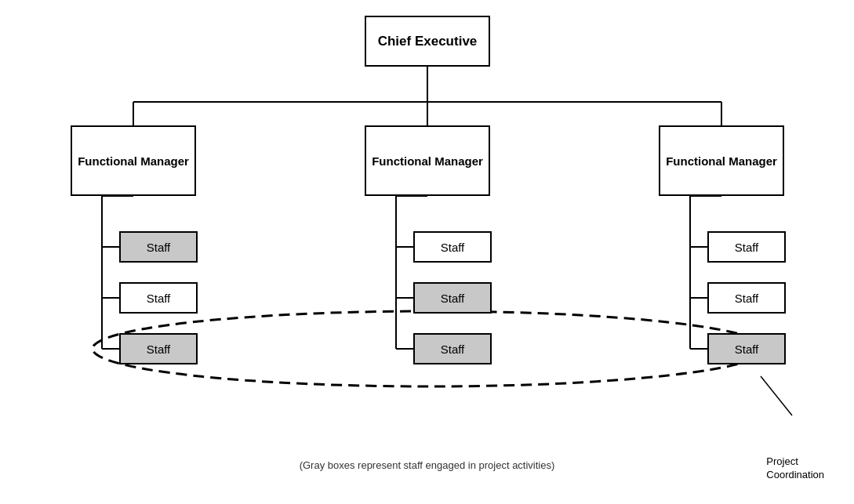 Image resolution: width=854 pixels, height=504 pixels. Describe the element at coordinates (747, 350) in the screenshot. I see `staff-right-3-label: Staff` at that location.